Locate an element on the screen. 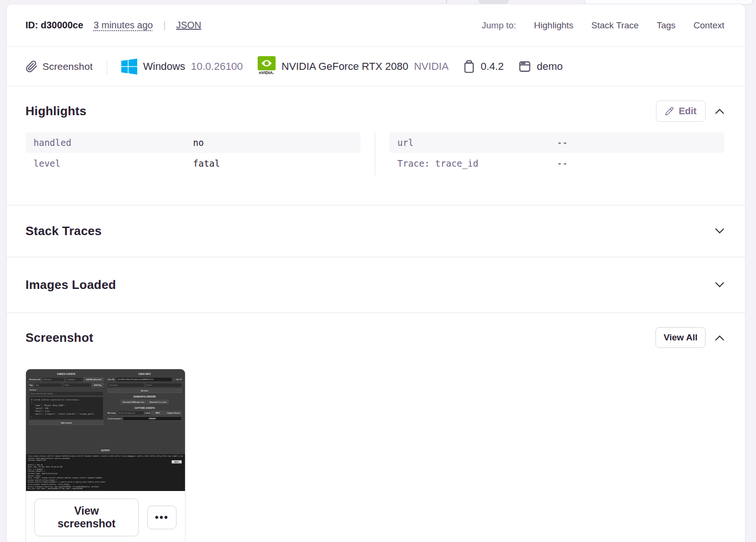 The height and width of the screenshot is (542, 756). windows-logo-icon is located at coordinates (129, 67).